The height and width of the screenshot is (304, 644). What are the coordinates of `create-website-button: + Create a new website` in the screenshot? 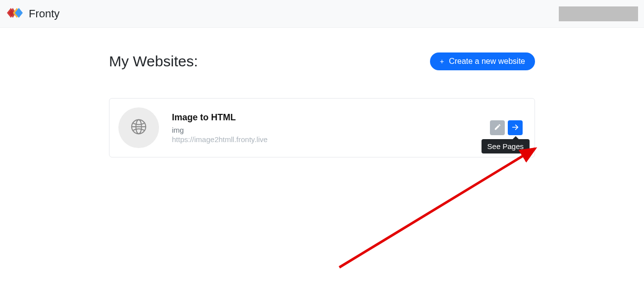 It's located at (483, 61).